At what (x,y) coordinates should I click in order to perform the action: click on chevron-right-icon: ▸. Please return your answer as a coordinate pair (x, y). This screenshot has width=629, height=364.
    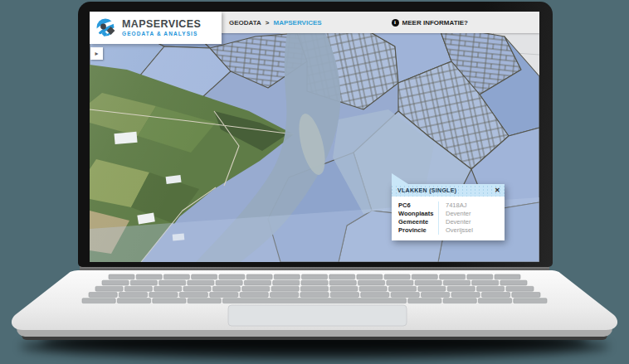
    Looking at the image, I should click on (96, 53).